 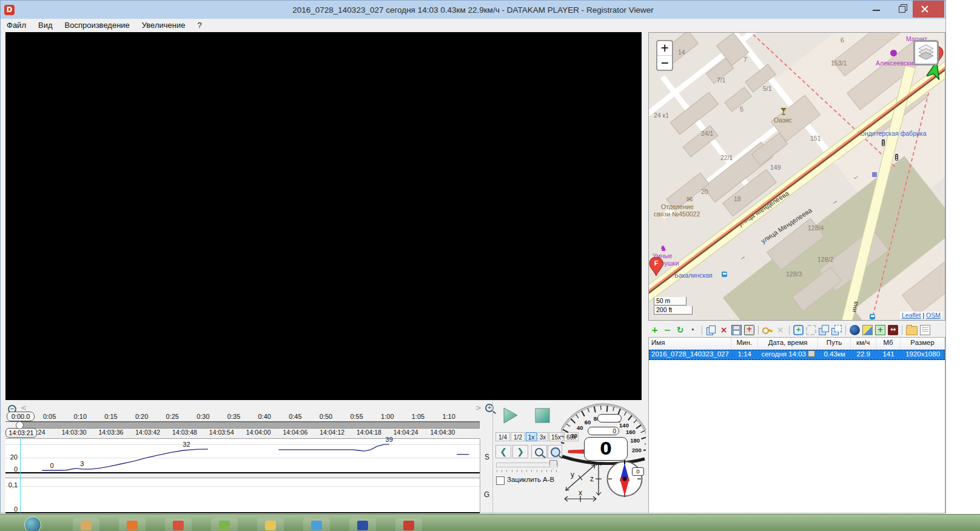 I want to click on map-zoom-in-button: +, so click(x=665, y=48).